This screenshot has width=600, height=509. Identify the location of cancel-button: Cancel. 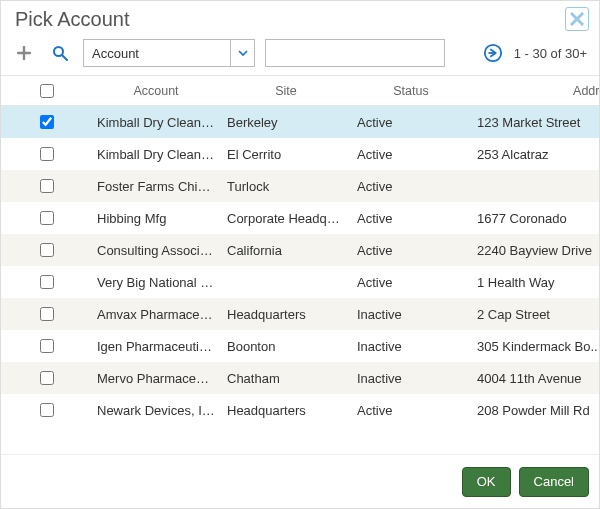
(554, 482).